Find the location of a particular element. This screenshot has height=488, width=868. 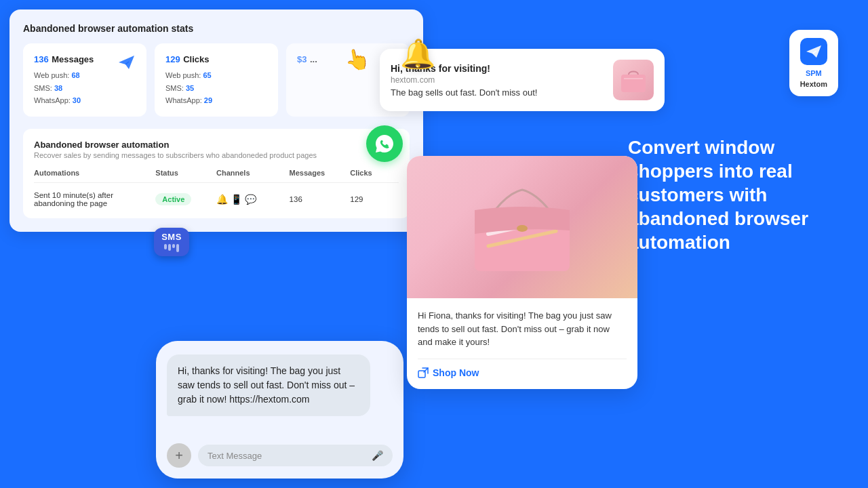

sms-phone-mockup: Hi, thanks for visiting! The bag you jus… is located at coordinates (279, 409).